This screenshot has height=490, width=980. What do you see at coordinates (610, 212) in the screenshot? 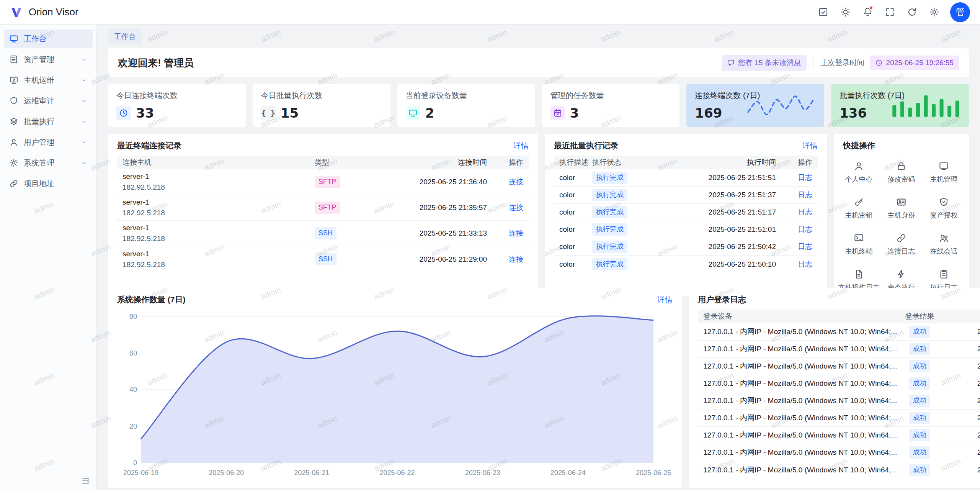
I see `exec-status-tag: 执行完成` at bounding box center [610, 212].